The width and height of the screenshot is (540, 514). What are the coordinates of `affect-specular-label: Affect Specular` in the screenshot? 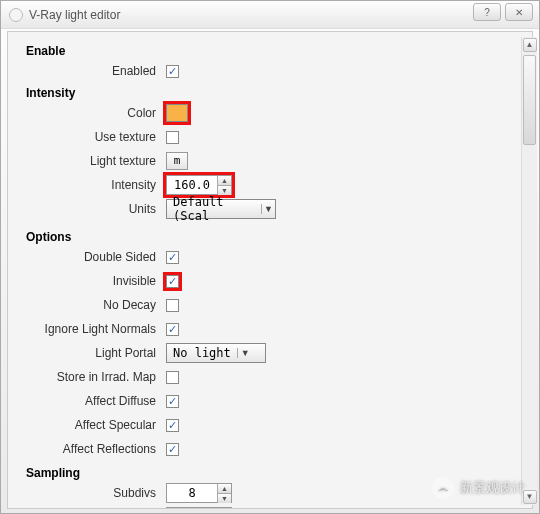 It's located at (91, 425).